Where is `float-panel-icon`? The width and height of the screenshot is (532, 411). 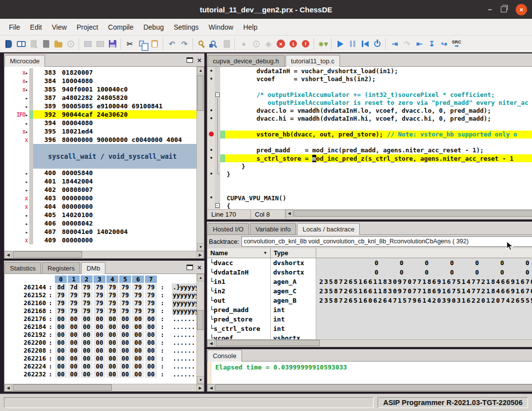 float-panel-icon is located at coordinates (190, 267).